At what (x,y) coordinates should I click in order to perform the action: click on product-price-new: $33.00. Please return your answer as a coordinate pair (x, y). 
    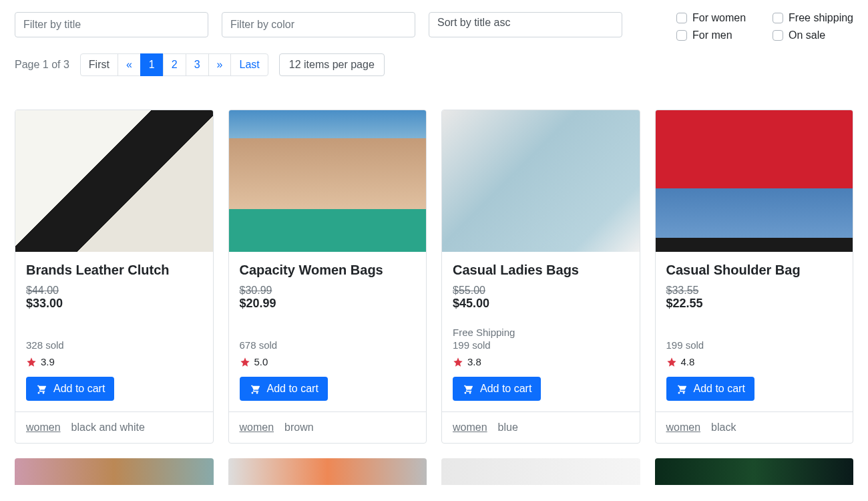
    Looking at the image, I should click on (114, 303).